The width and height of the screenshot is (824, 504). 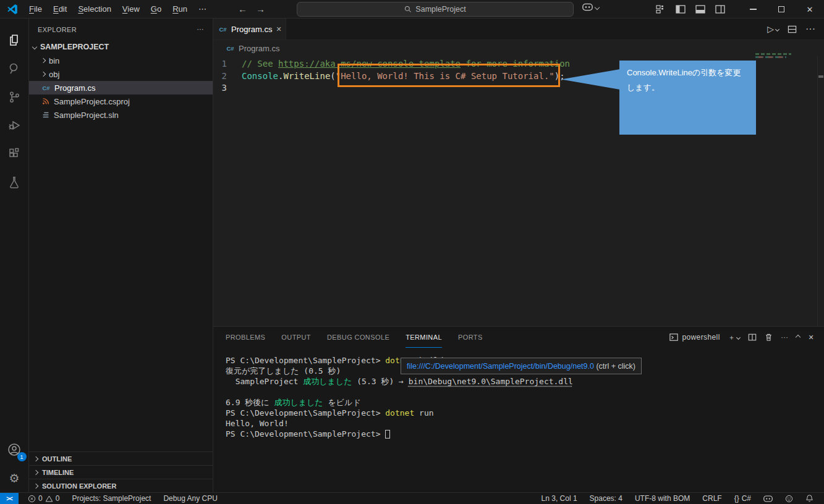 I want to click on tree-root-sampleproject: SAMPLEPROJECT, so click(x=121, y=47).